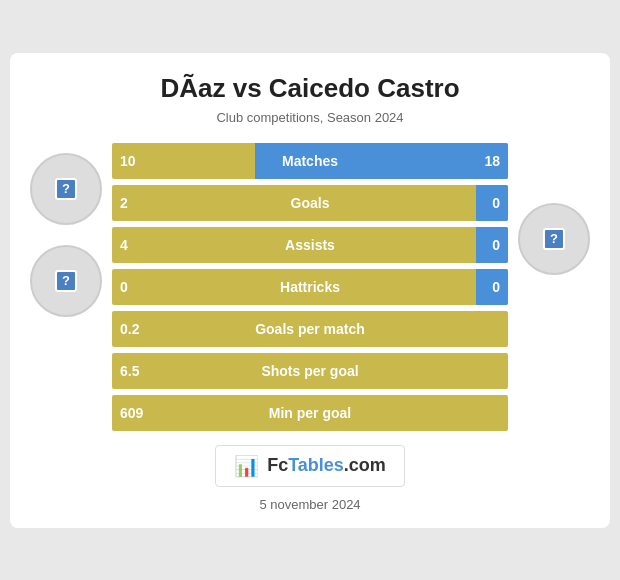 Image resolution: width=620 pixels, height=580 pixels. I want to click on avatar-left-1-icon: ?, so click(66, 189).